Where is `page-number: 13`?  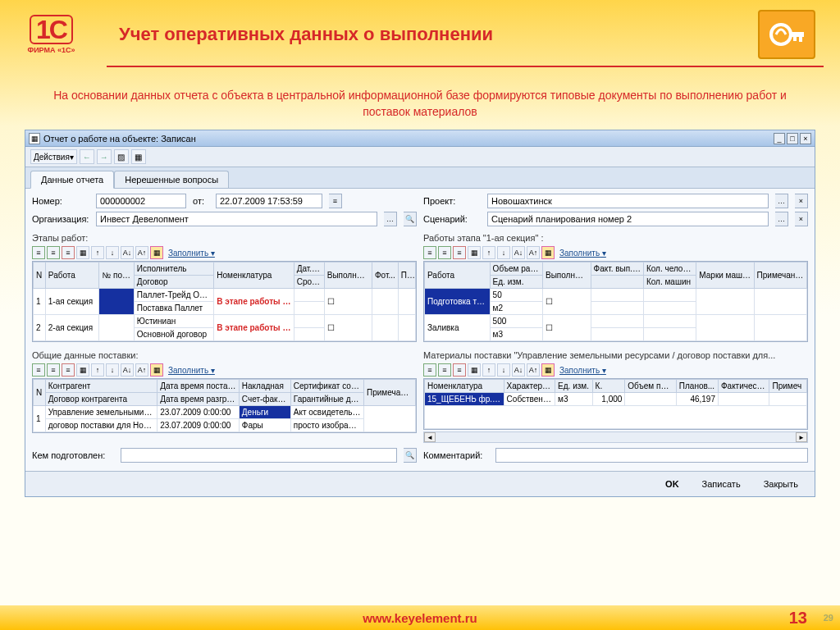
page-number: 13 is located at coordinates (798, 619).